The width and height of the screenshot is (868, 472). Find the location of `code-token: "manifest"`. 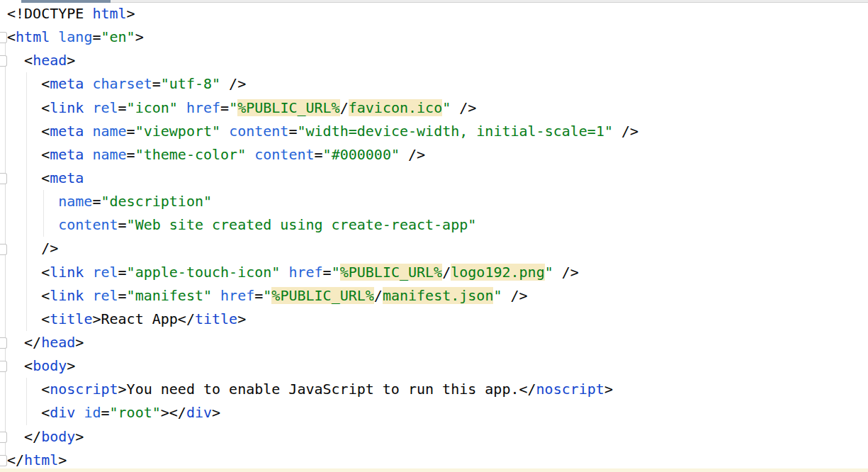

code-token: "manifest" is located at coordinates (169, 296).